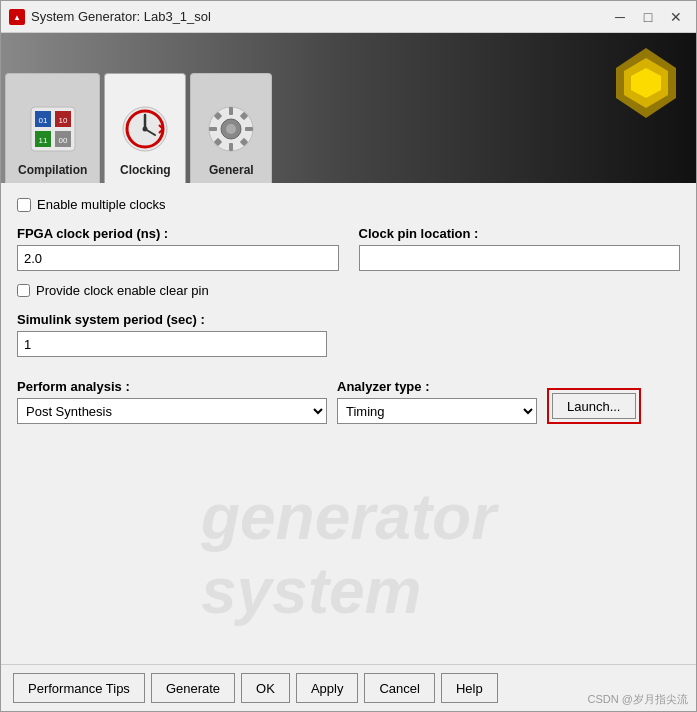  I want to click on tab-general: General, so click(231, 128).